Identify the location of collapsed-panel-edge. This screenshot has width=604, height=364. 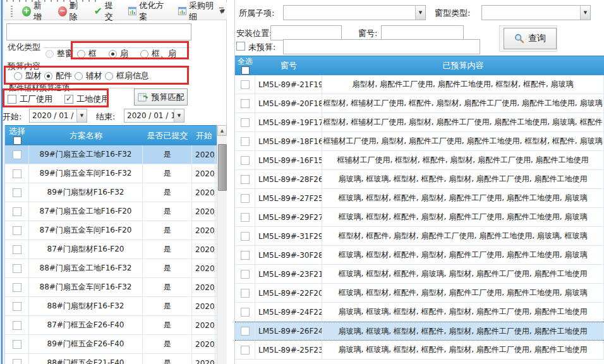
(3, 182).